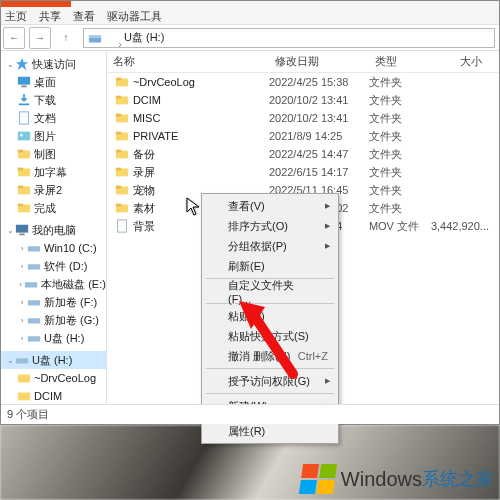 Image resolution: width=500 pixels, height=500 pixels. Describe the element at coordinates (303, 82) in the screenshot. I see `table-row: ~DrvCeoLog2022/4/25 15:38文件夹` at that location.